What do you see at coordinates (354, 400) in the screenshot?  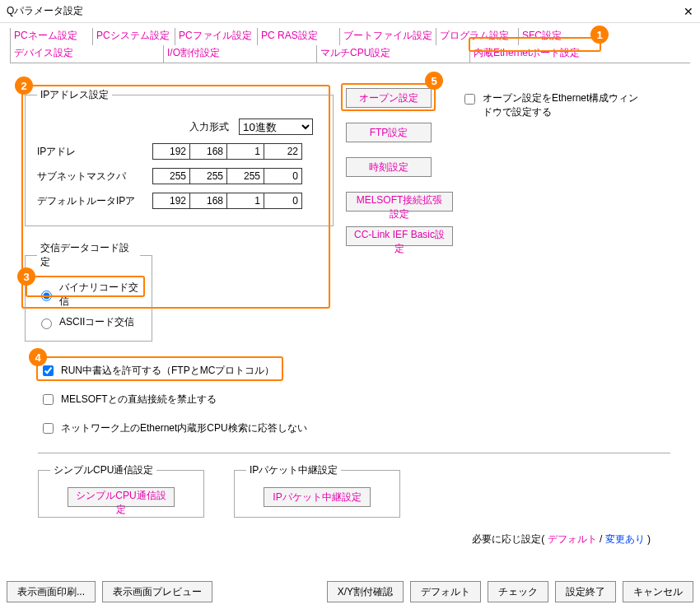 I see `options-area: 4 RUN中書込を許可する（FTPとMCプロトコル） MELSOFTとの直結接続…` at bounding box center [354, 400].